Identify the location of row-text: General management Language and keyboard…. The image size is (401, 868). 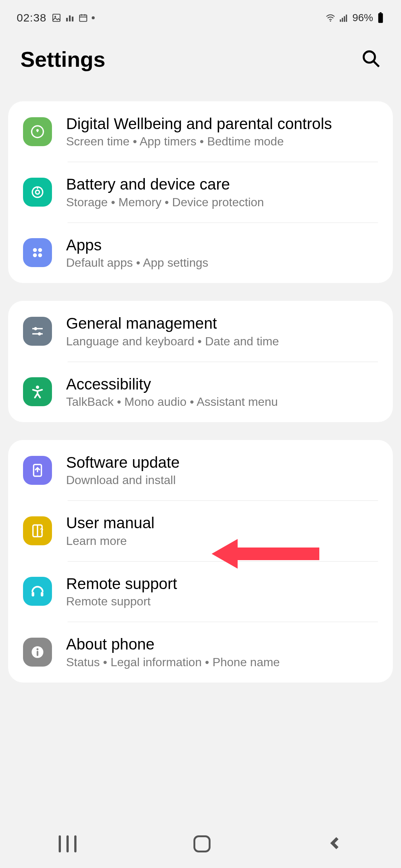
(222, 331).